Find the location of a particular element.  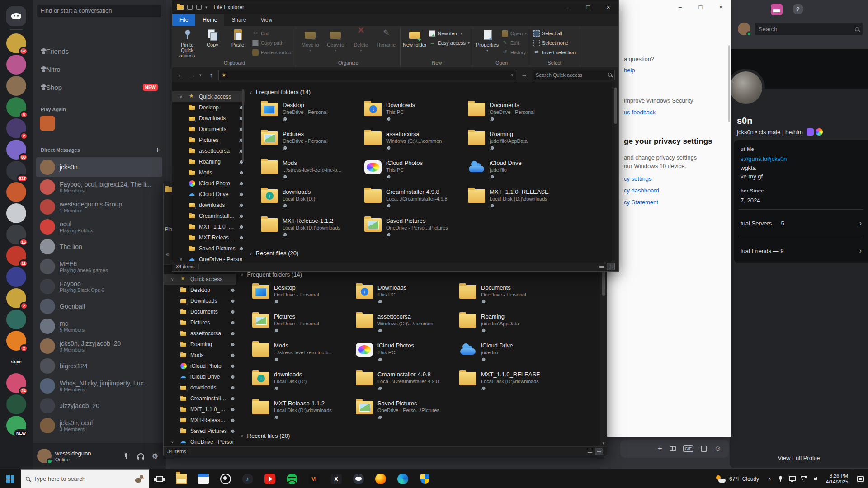

dm-item: Jizzyjacob_20 is located at coordinates (99, 406).